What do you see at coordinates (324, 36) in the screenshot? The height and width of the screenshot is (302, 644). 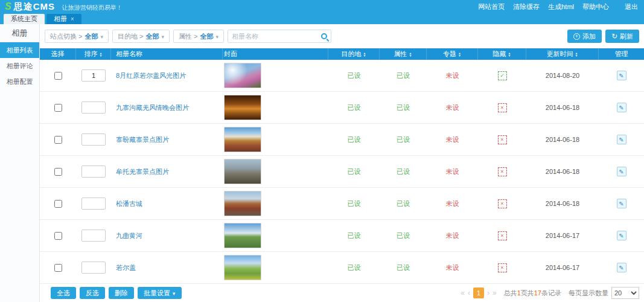 I see `search-icon` at bounding box center [324, 36].